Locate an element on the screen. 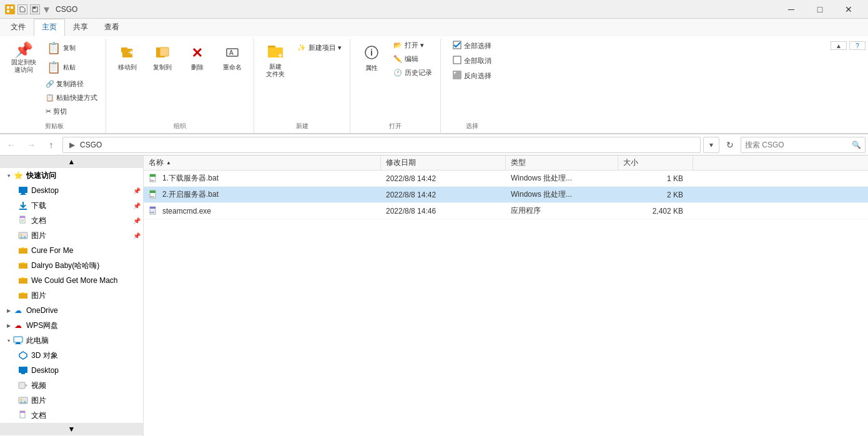 This screenshot has width=868, height=436. col-header-size: 大小 is located at coordinates (656, 162).